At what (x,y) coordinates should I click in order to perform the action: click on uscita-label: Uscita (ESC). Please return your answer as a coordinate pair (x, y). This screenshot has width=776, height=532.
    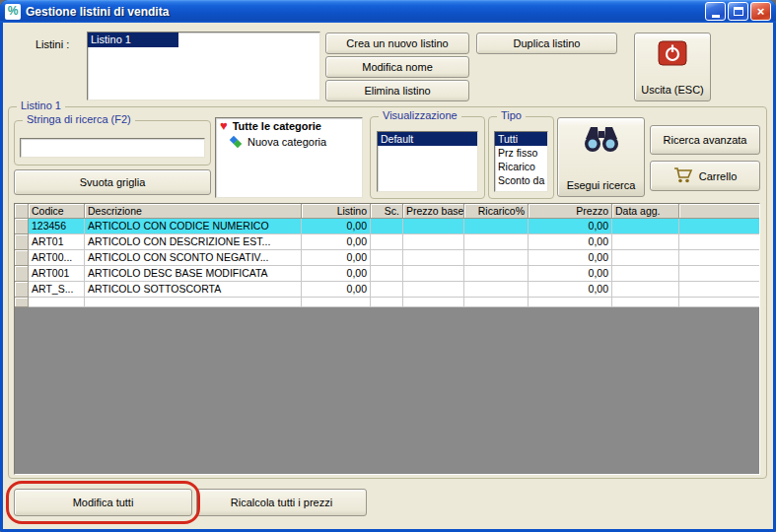
    Looking at the image, I should click on (672, 90).